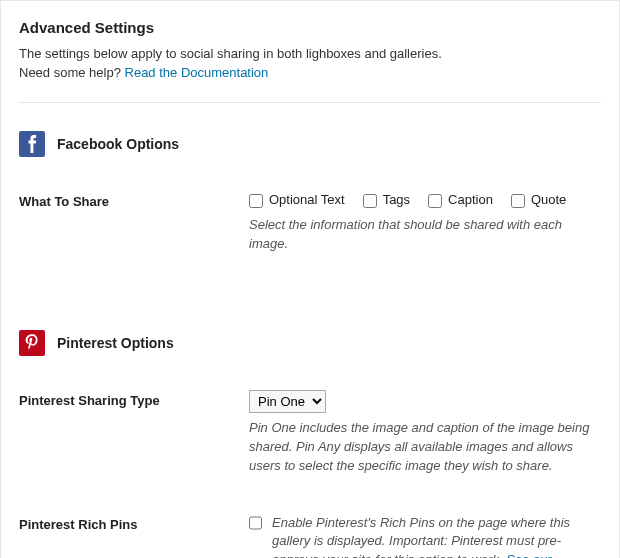  I want to click on optional-text-checkbox, so click(256, 201).